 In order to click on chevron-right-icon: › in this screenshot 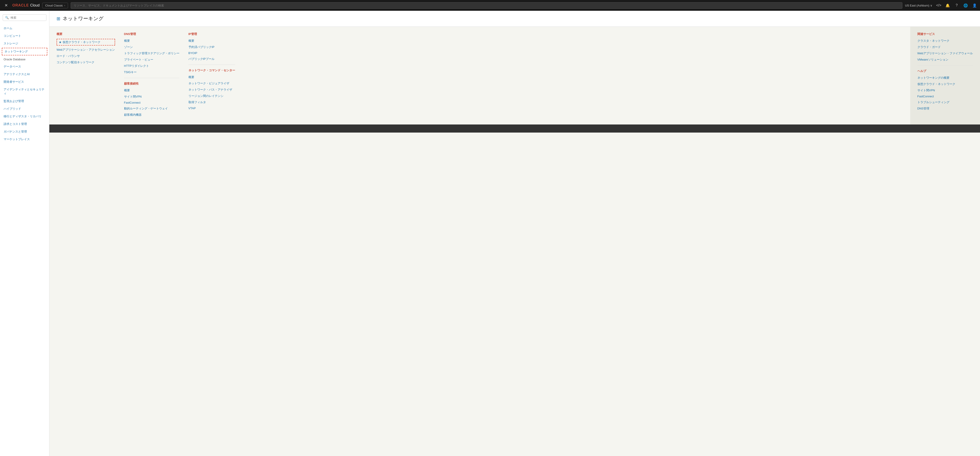, I will do `click(65, 5)`.